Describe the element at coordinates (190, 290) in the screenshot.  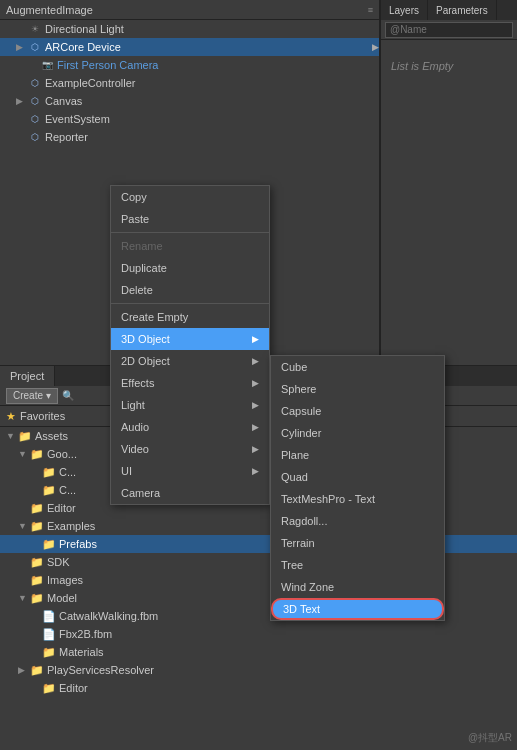
I see `menu-item-delete: Delete` at that location.